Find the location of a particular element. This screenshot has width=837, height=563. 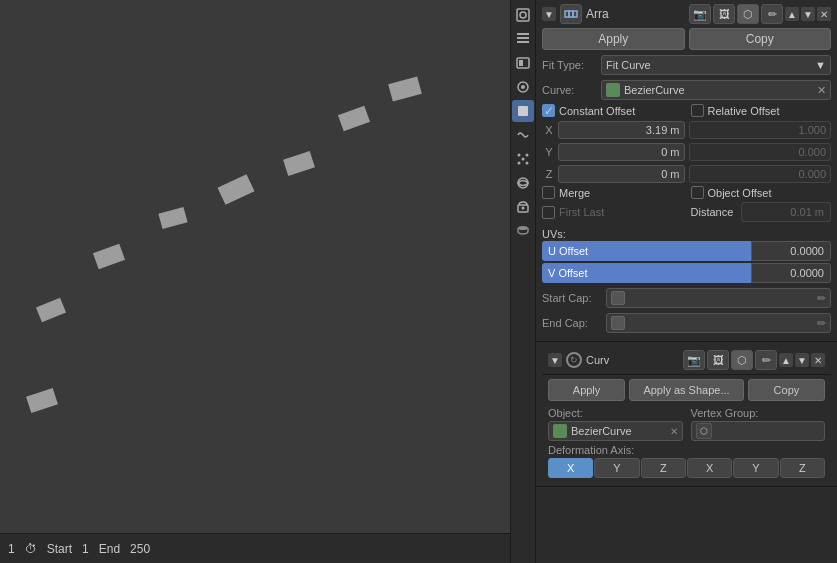

y-label: Y is located at coordinates (549, 152).